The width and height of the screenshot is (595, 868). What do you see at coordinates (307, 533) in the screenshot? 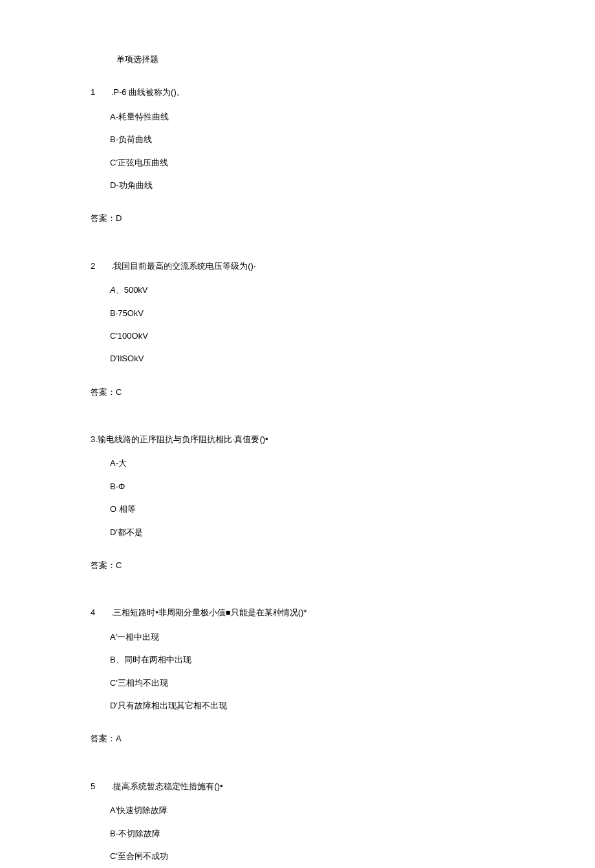
I see `option-d: D'都不是` at bounding box center [307, 533].